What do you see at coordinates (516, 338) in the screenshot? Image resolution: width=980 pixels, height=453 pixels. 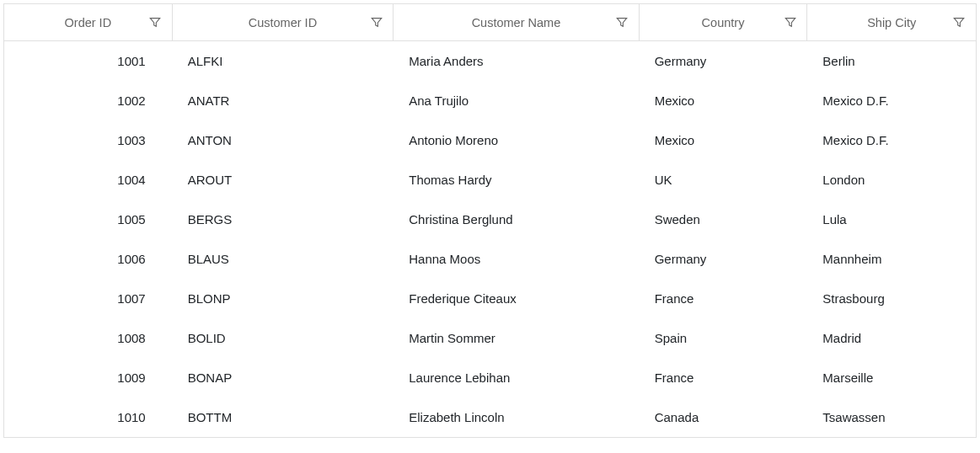 I see `cell-customer-name: Martin Sommer` at bounding box center [516, 338].